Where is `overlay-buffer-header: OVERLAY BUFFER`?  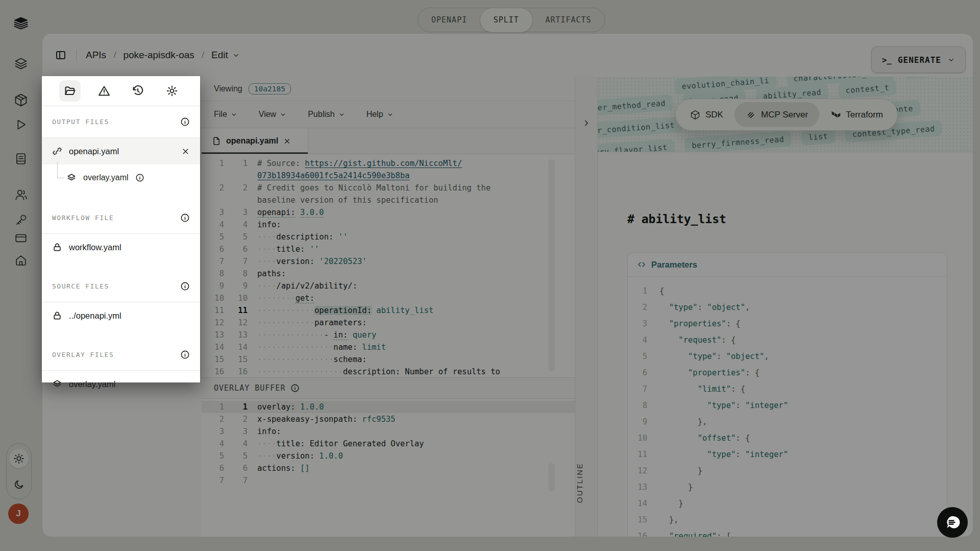
overlay-buffer-header: OVERLAY BUFFER is located at coordinates (388, 388).